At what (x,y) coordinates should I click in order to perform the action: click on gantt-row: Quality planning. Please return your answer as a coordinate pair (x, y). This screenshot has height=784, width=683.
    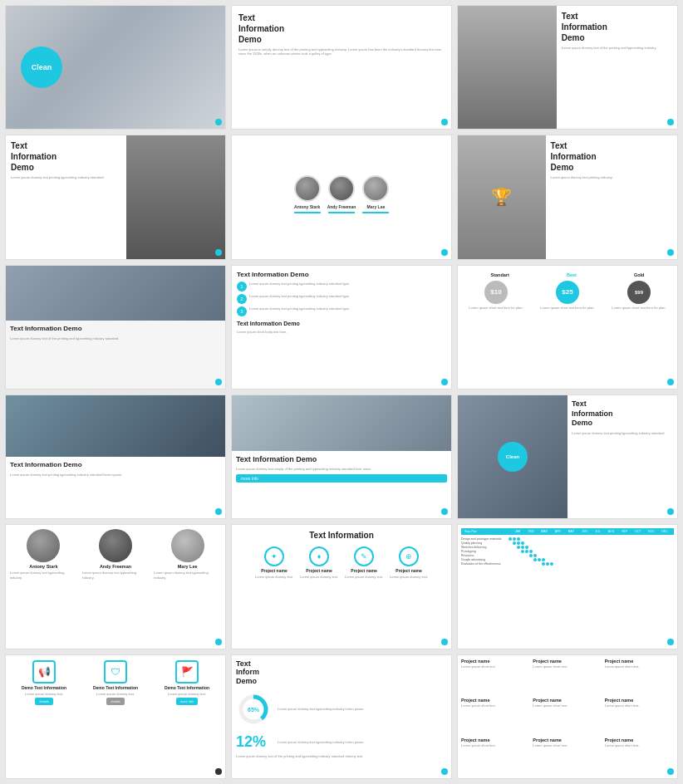
    Looking at the image, I should click on (568, 543).